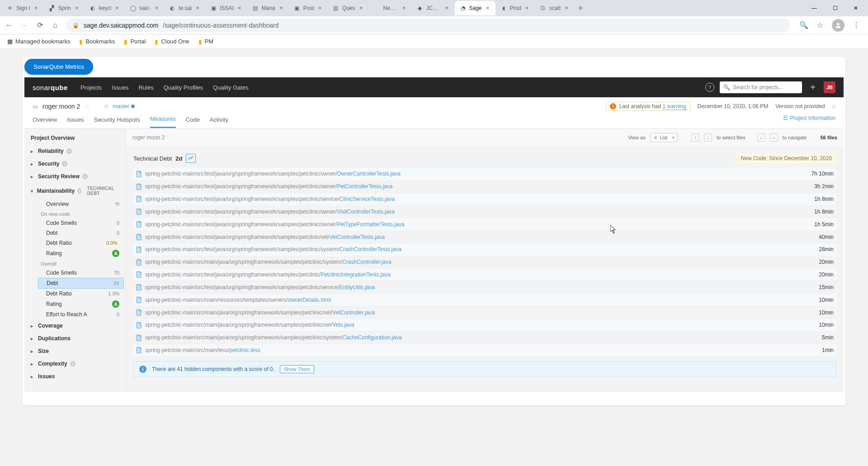 The width and height of the screenshot is (868, 466). Describe the element at coordinates (297, 369) in the screenshot. I see `show-them-button: Show Them` at that location.